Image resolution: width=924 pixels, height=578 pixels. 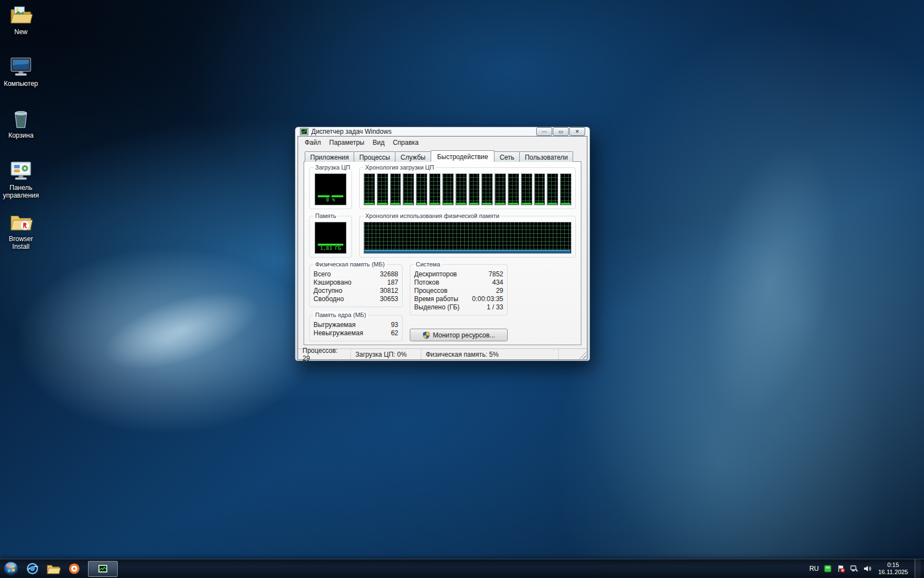 I want to click on uac-shield-icon, so click(x=426, y=335).